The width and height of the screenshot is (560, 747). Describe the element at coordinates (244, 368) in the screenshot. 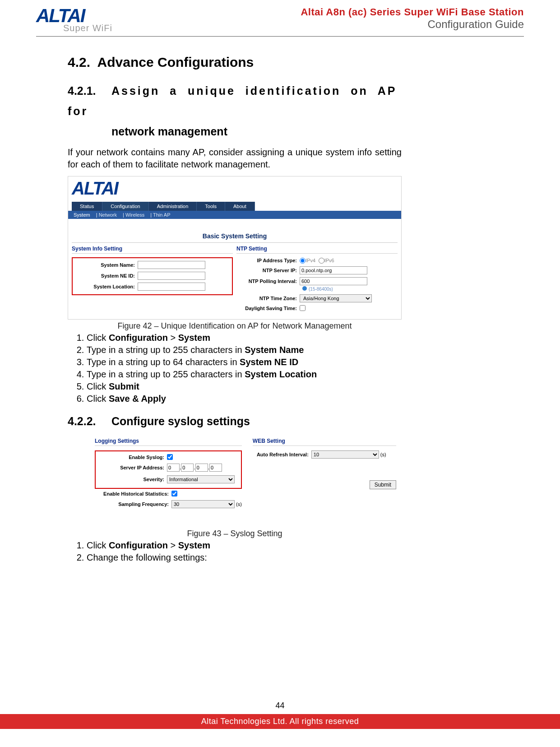

I see `steps-4-2-1: Click Configuration > System Type in a s…` at that location.